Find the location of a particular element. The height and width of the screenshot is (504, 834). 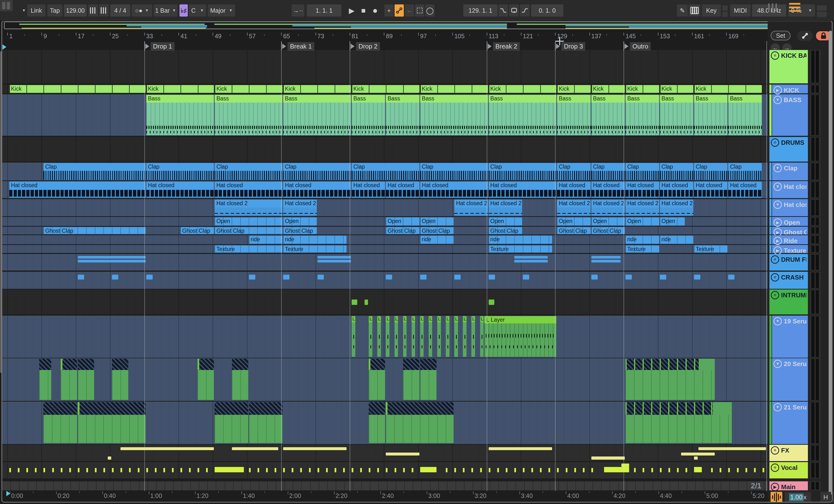

punch-in-button is located at coordinates (503, 10).